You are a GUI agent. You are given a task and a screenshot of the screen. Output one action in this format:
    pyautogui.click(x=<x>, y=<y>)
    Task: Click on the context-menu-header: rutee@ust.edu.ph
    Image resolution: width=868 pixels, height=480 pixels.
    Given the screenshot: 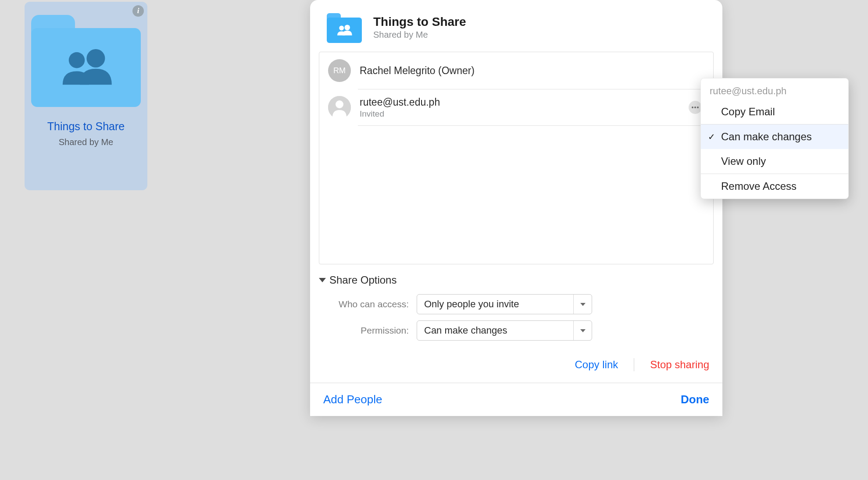 What is the action you would take?
    pyautogui.click(x=775, y=89)
    